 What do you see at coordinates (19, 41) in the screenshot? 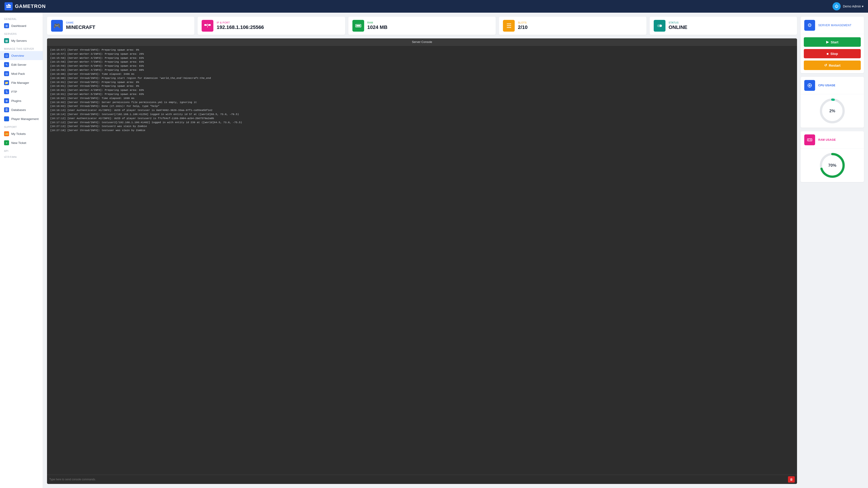
I see `sidebar-item-my-servers-label: My Servers` at bounding box center [19, 41].